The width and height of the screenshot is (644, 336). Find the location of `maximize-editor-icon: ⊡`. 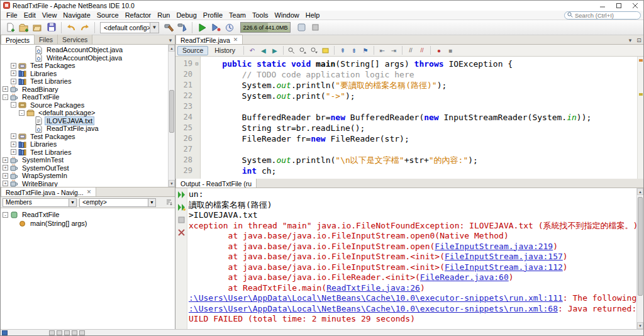

maximize-editor-icon: ⊡ is located at coordinates (639, 40).